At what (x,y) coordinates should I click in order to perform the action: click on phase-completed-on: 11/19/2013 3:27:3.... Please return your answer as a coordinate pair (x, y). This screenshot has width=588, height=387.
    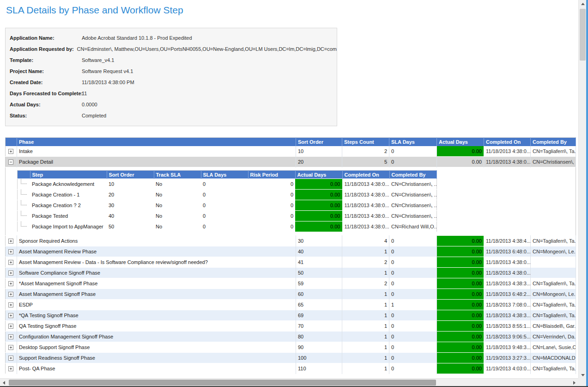
    Looking at the image, I should click on (507, 358).